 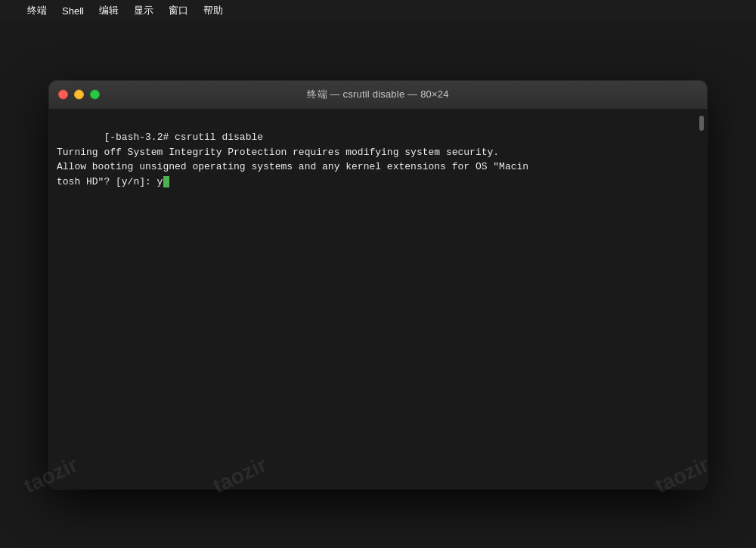 What do you see at coordinates (95, 95) in the screenshot?
I see `maximize-button` at bounding box center [95, 95].